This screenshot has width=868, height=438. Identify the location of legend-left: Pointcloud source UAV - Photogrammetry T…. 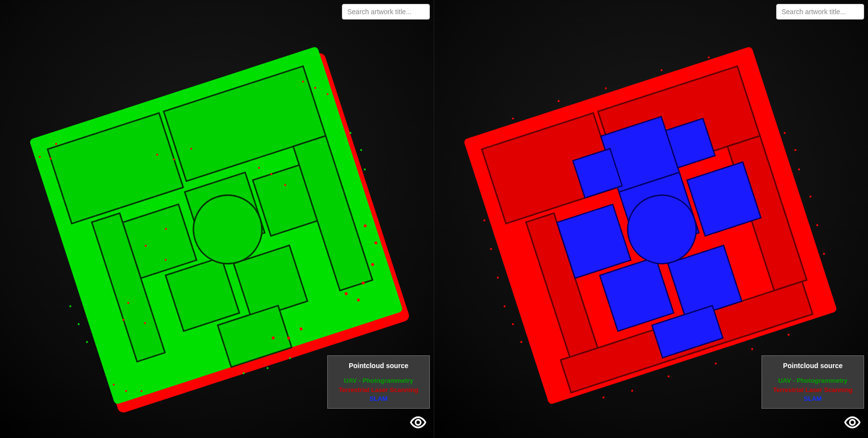
(379, 382).